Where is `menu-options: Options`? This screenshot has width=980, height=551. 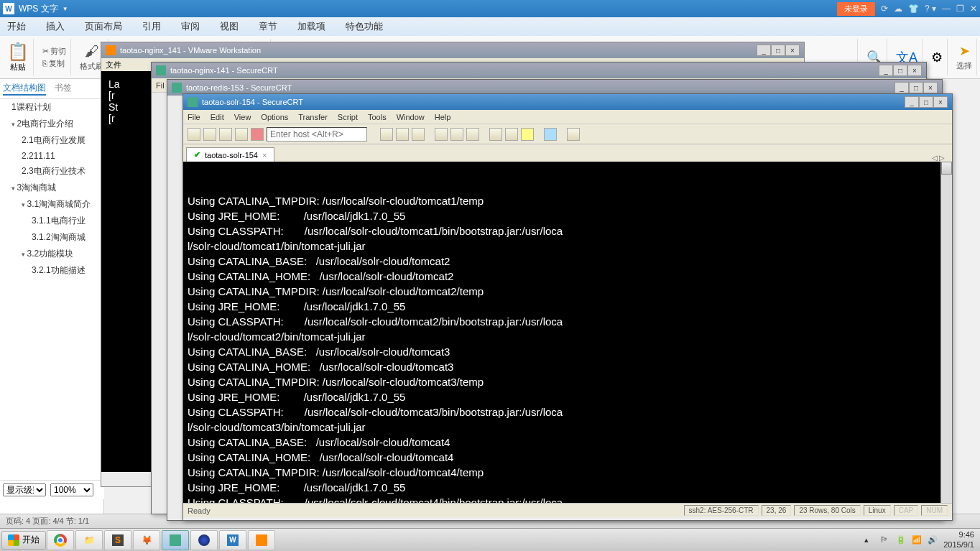
menu-options: Options is located at coordinates (274, 117).